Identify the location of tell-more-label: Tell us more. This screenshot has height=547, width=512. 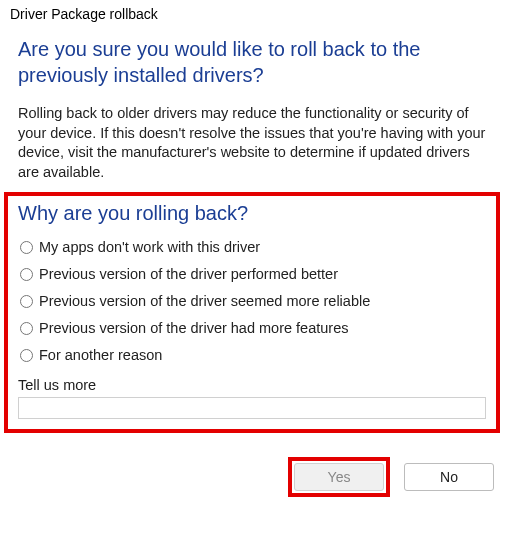
(252, 385).